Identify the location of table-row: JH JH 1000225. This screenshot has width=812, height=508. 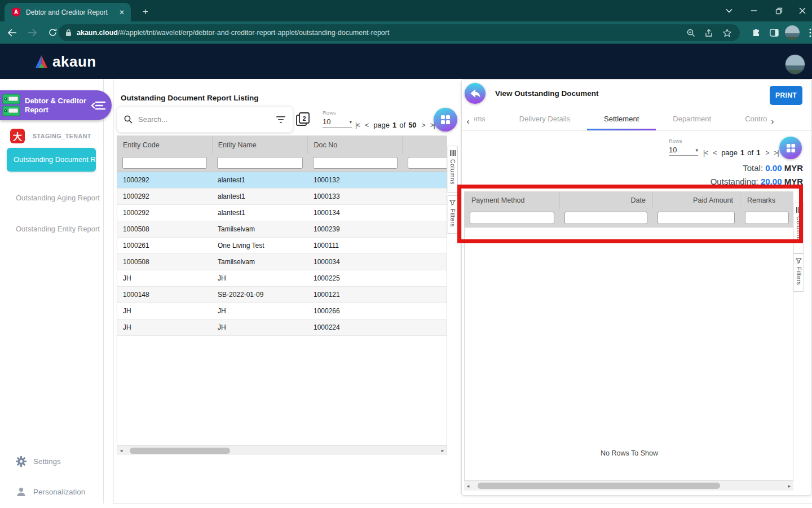
(282, 279).